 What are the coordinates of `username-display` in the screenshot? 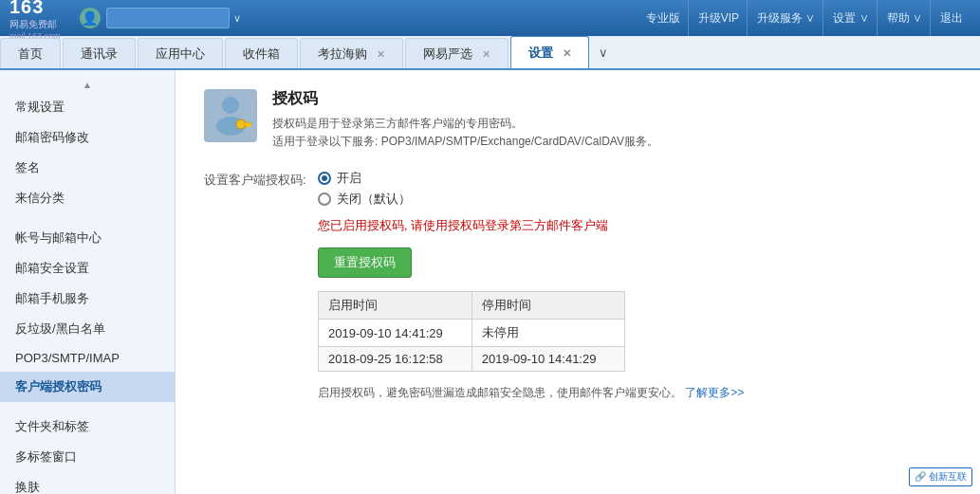 It's located at (168, 18).